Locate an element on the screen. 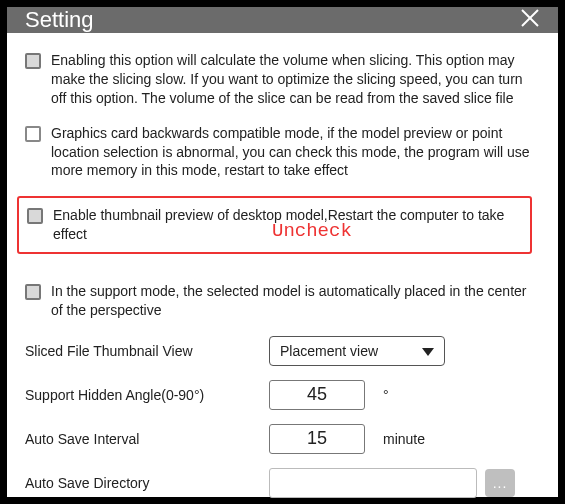 This screenshot has width=565, height=504. option-support-center-row: In the support mode, the selected model … is located at coordinates (282, 301).